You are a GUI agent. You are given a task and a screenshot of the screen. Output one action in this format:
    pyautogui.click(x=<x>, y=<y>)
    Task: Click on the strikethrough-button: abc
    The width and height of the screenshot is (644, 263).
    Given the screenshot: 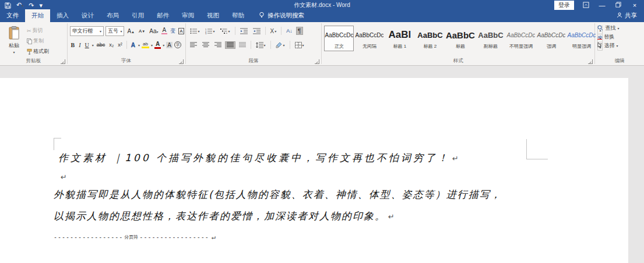 What is the action you would take?
    pyautogui.click(x=101, y=45)
    